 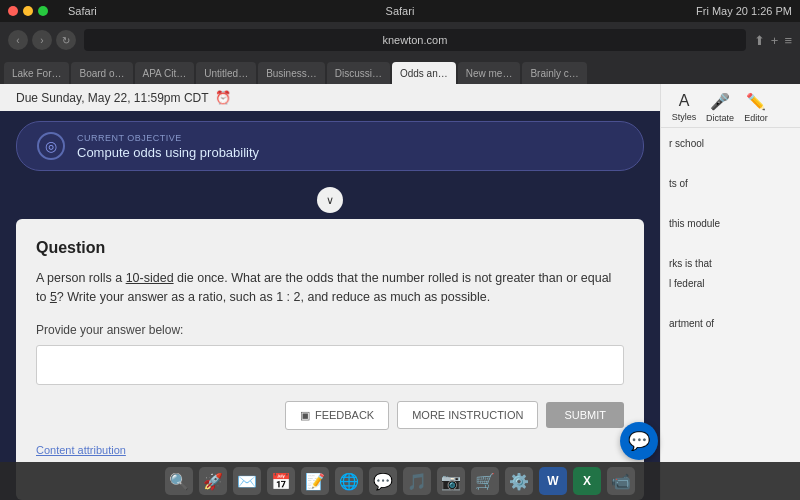 I want to click on browser-tab: Business…, so click(x=292, y=73).